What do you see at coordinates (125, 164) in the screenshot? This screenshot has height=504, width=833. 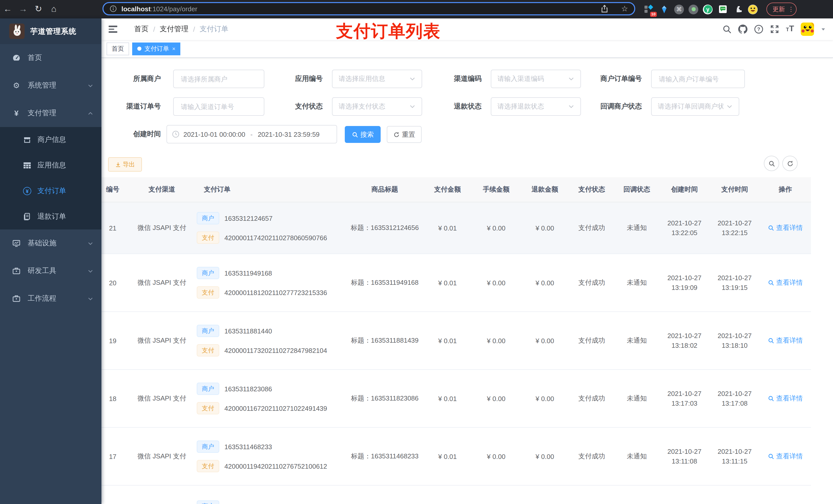 I see `export-button: 导出` at bounding box center [125, 164].